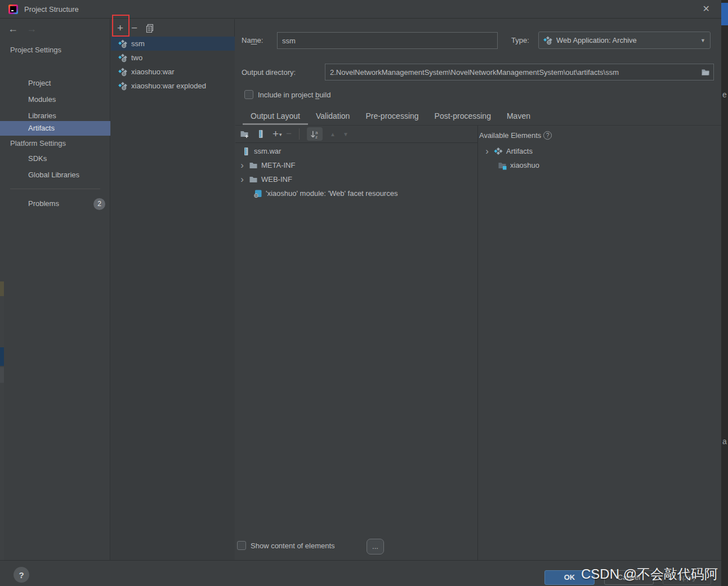 The width and height of the screenshot is (728, 586). What do you see at coordinates (278, 165) in the screenshot?
I see `tree-row-label: META-INF` at bounding box center [278, 165].